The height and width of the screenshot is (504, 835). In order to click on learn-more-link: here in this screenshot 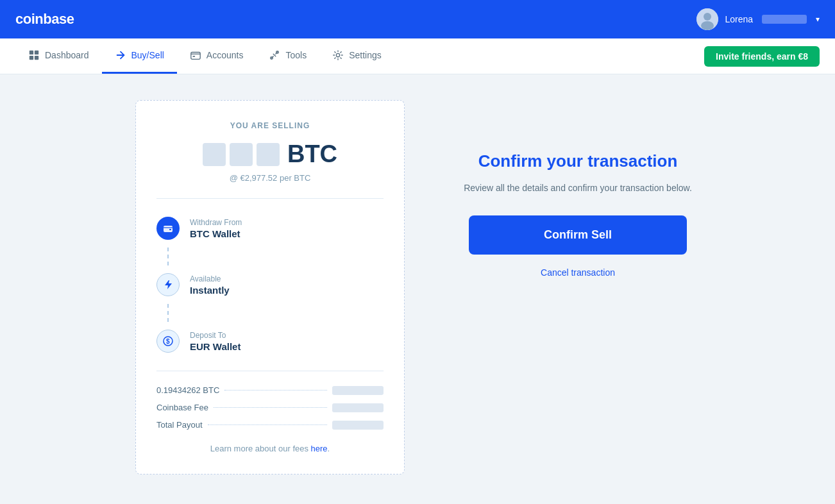, I will do `click(319, 449)`.